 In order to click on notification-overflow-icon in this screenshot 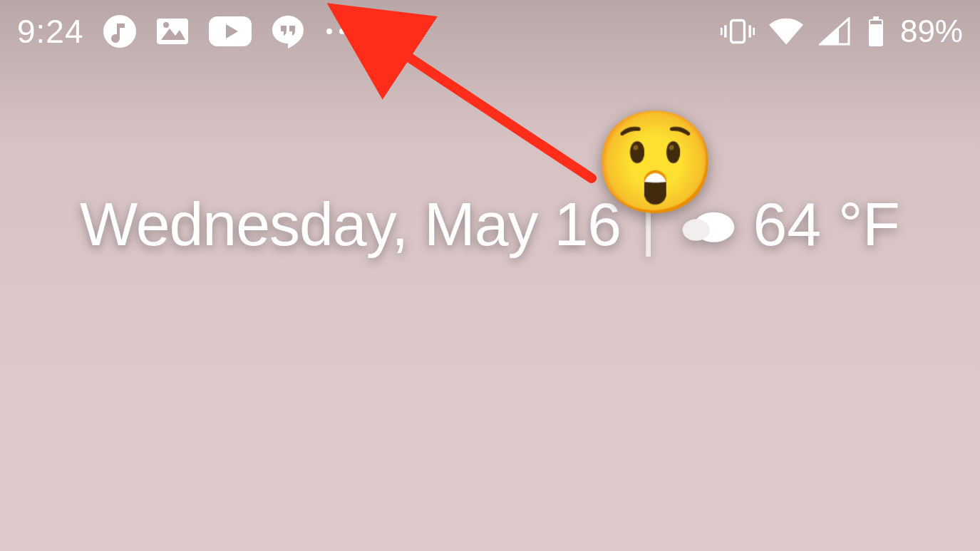, I will do `click(334, 31)`.